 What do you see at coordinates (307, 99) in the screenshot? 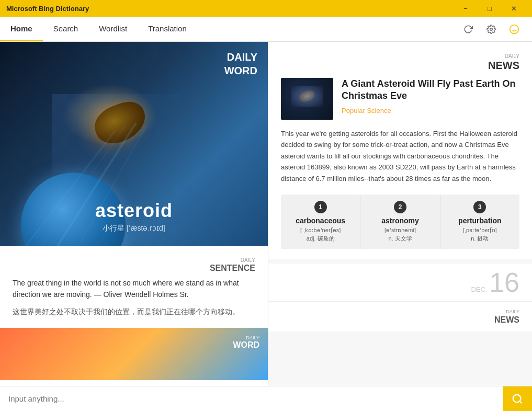
I see `news-thumbnail` at bounding box center [307, 99].